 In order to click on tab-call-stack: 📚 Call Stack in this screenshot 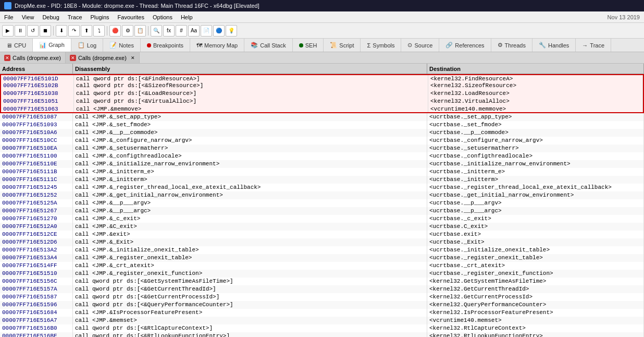, I will do `click(269, 45)`.